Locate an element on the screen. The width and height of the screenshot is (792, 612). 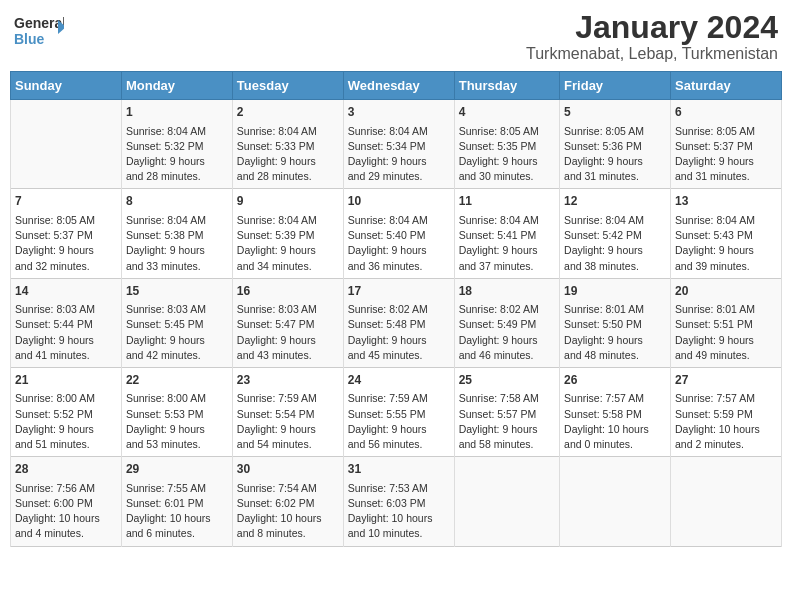
day-number: 16 is located at coordinates (288, 292).